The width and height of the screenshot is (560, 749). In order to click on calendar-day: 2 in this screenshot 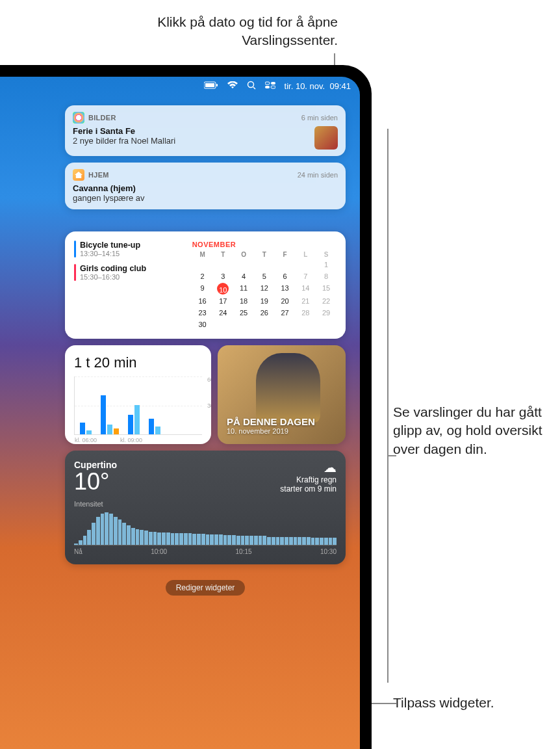, I will do `click(203, 276)`.